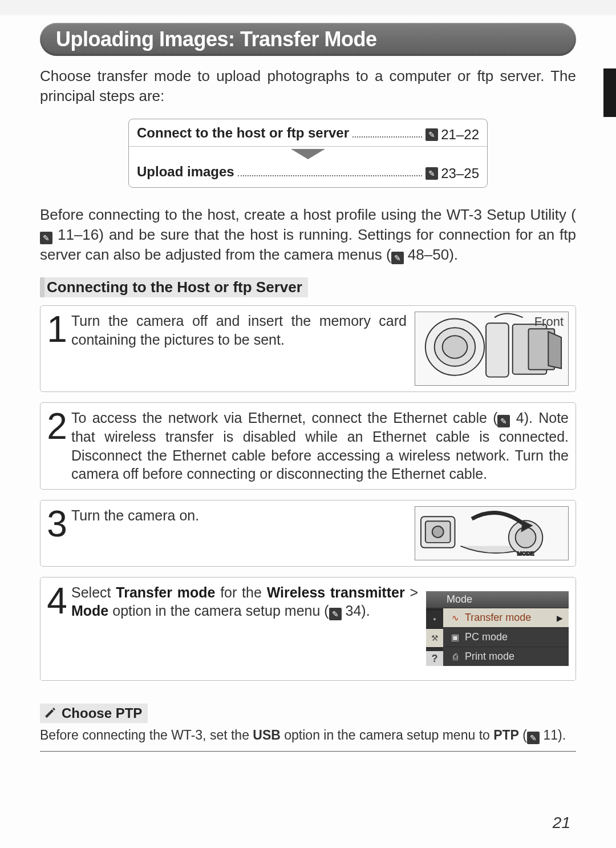  What do you see at coordinates (308, 235) in the screenshot?
I see `pre-steps-paragraph: Before connecting to the host, create a …` at bounding box center [308, 235].